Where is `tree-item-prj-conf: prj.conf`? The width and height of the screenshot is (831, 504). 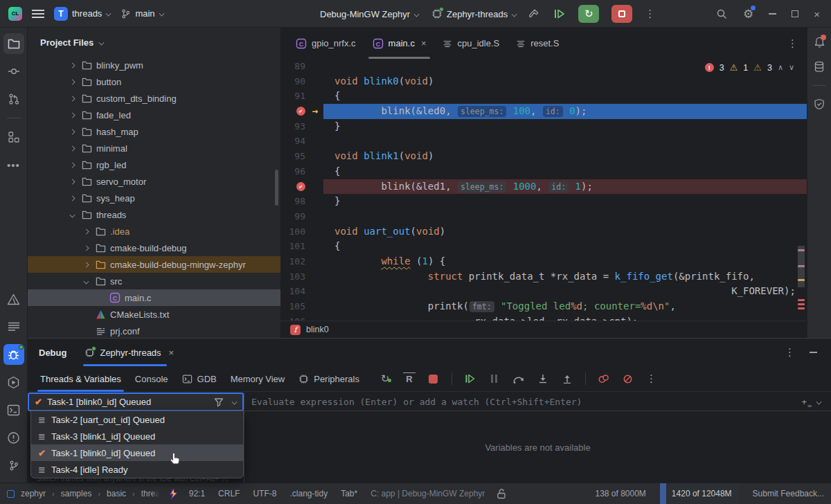
tree-item-prj-conf: prj.conf is located at coordinates (154, 330).